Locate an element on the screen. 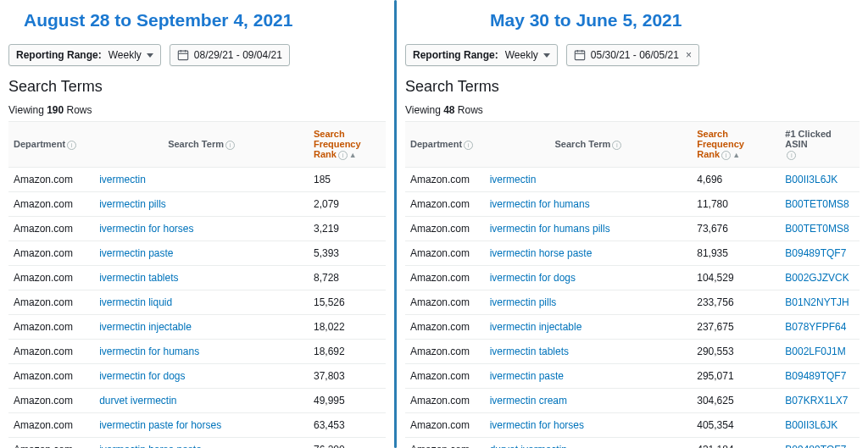 Image resolution: width=868 pixels, height=448 pixels. table-row: Amazon.comivermectin for humans pills73,… is located at coordinates (632, 229).